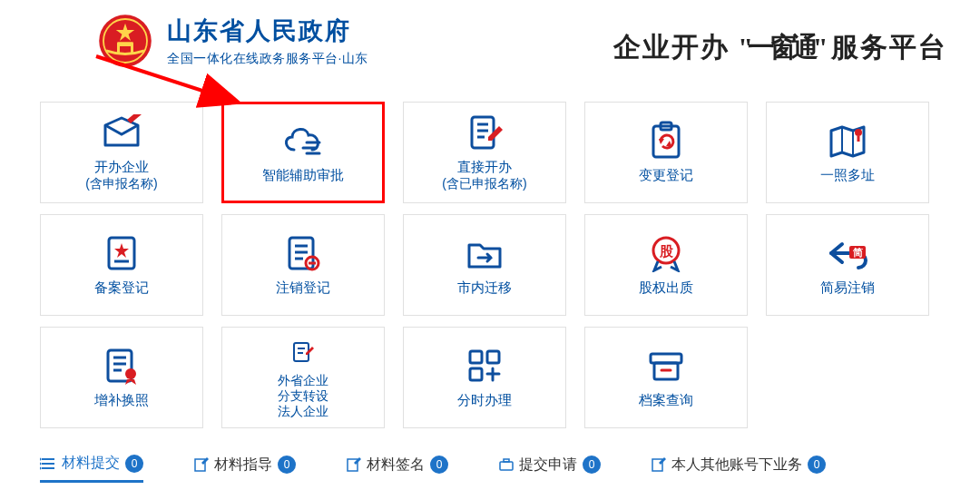 The image size is (980, 490). I want to click on tile-direct-open: 直接开办 (含已申报名称), so click(485, 152).